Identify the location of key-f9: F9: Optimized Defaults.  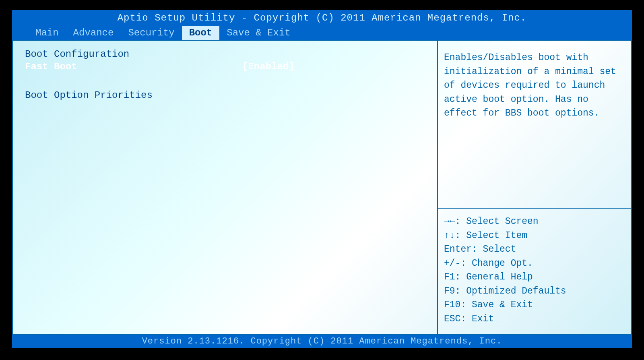
(535, 292).